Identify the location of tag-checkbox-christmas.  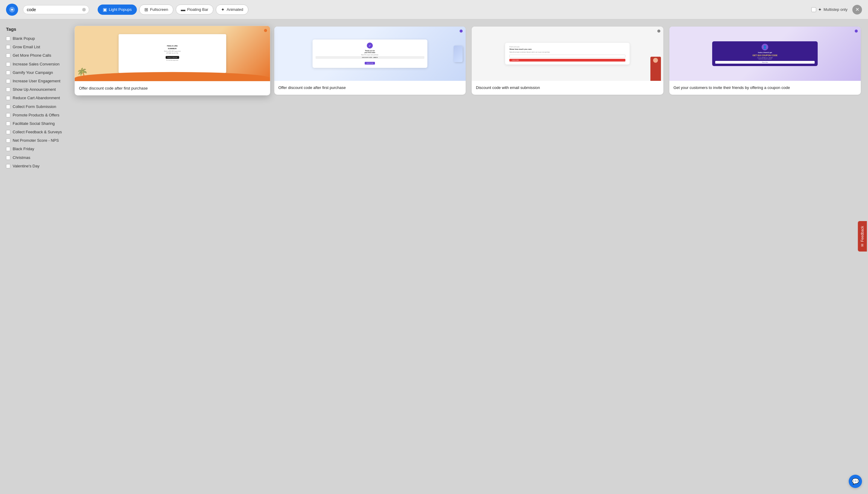
(8, 158).